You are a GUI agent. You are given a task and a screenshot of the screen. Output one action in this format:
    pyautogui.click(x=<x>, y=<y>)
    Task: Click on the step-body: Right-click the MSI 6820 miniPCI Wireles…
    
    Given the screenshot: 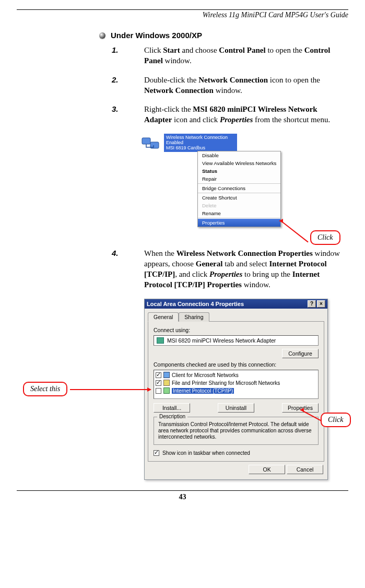 What is the action you would take?
    pyautogui.click(x=243, y=115)
    